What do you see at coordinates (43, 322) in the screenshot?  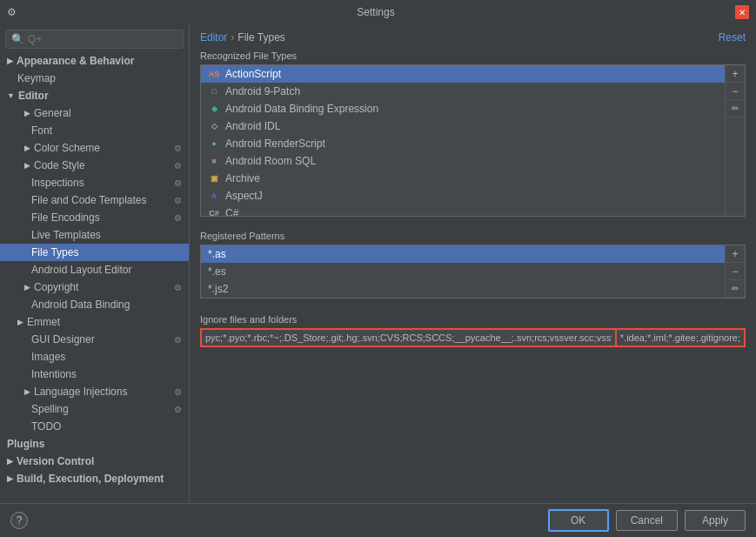 I see `sidebar-item-label: Emmet` at bounding box center [43, 322].